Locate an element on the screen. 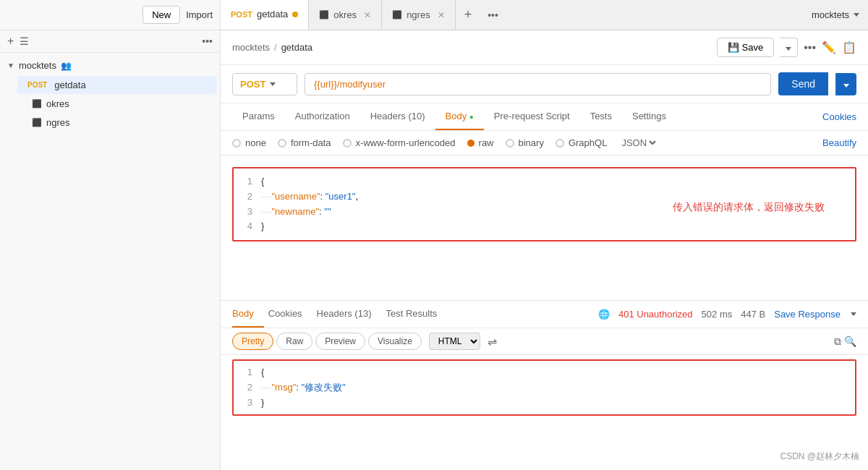  tab-name: okres is located at coordinates (345, 14).